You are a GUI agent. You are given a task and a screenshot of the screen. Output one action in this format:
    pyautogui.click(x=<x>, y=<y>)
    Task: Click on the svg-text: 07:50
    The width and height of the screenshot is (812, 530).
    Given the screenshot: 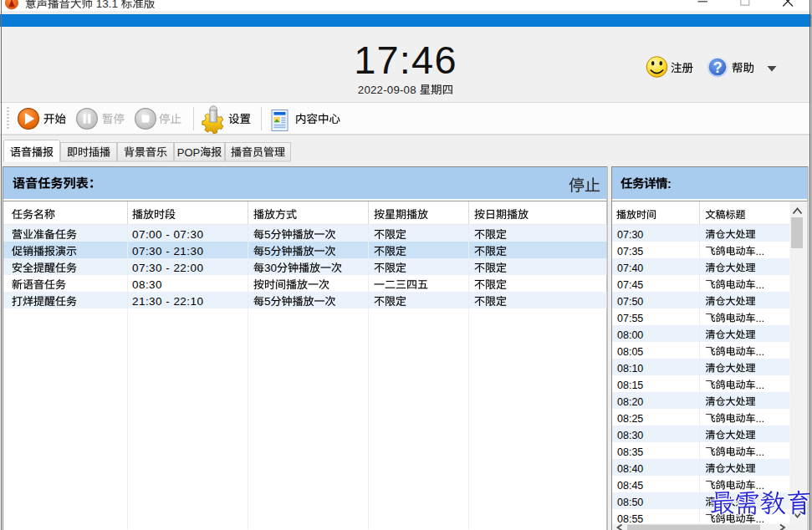 What is the action you would take?
    pyautogui.click(x=631, y=302)
    